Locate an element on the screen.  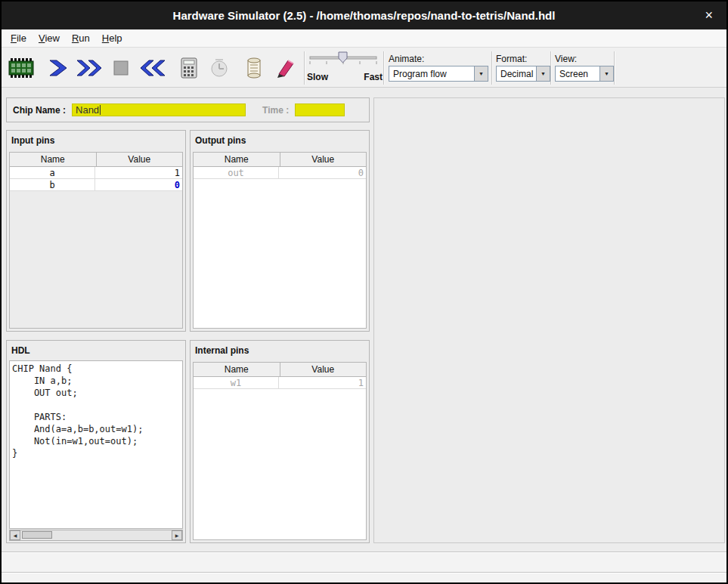
calculator-button is located at coordinates (189, 68).